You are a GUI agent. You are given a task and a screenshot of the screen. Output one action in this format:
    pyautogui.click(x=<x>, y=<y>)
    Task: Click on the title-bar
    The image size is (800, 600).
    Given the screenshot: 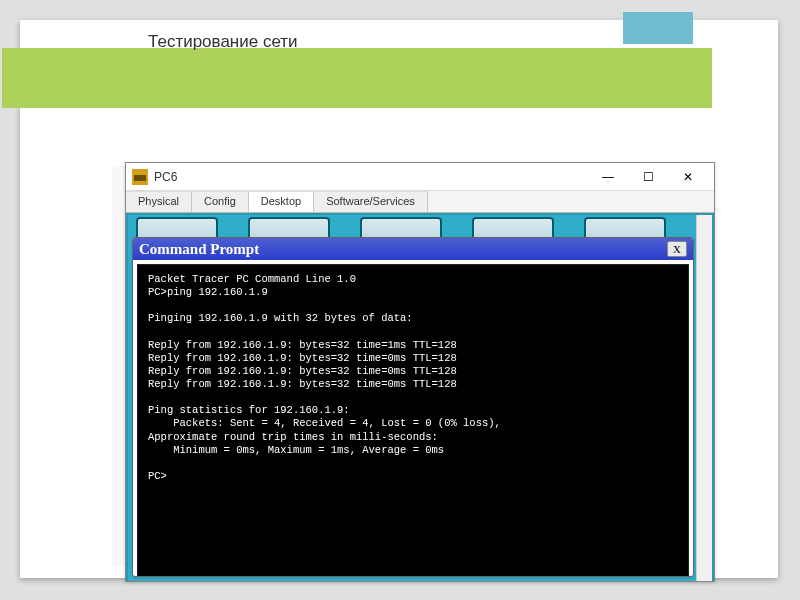 What is the action you would take?
    pyautogui.click(x=357, y=78)
    